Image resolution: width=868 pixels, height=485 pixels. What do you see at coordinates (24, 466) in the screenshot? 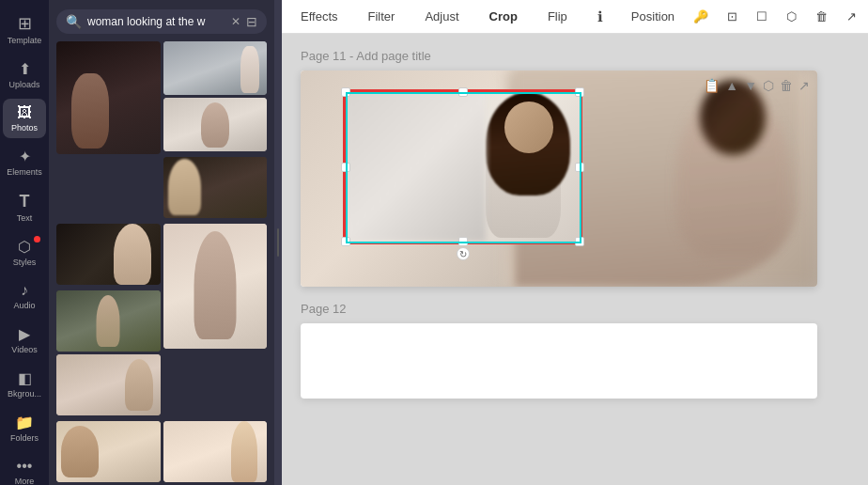
I see `more-icon: •••` at bounding box center [24, 466].